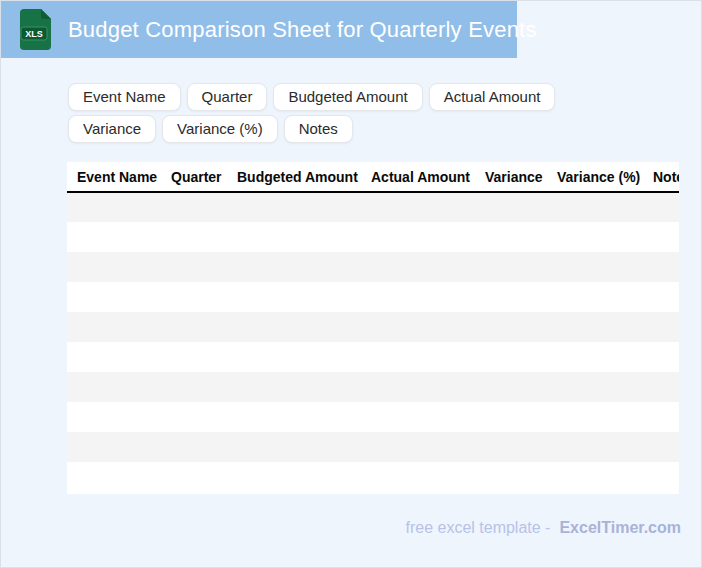 The image size is (702, 568). I want to click on column-chip: Quarter, so click(228, 97).